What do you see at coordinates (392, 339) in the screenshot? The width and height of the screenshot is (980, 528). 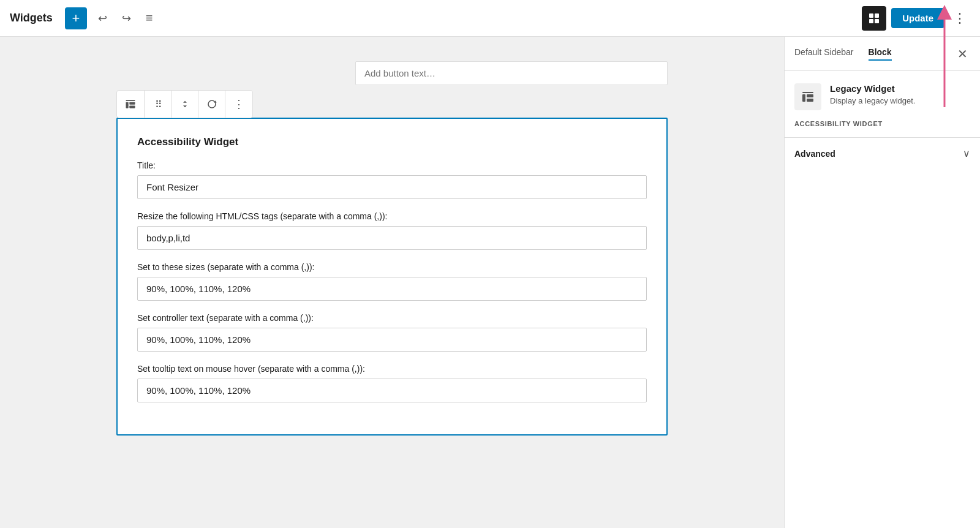 I see `controller-text-input` at bounding box center [392, 339].